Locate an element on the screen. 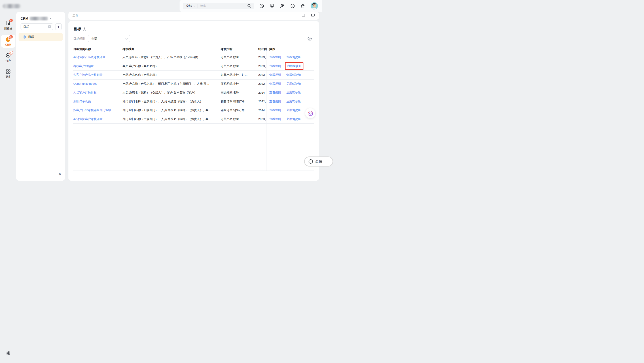  indicator-cell: 销售订单.销售订单… is located at coordinates (240, 101).